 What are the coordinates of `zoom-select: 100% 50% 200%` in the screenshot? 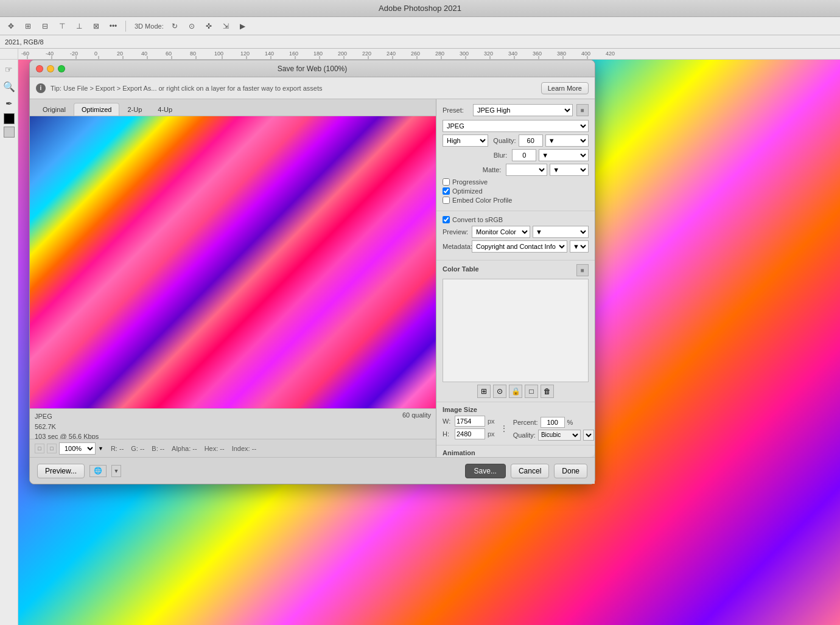 It's located at (77, 449).